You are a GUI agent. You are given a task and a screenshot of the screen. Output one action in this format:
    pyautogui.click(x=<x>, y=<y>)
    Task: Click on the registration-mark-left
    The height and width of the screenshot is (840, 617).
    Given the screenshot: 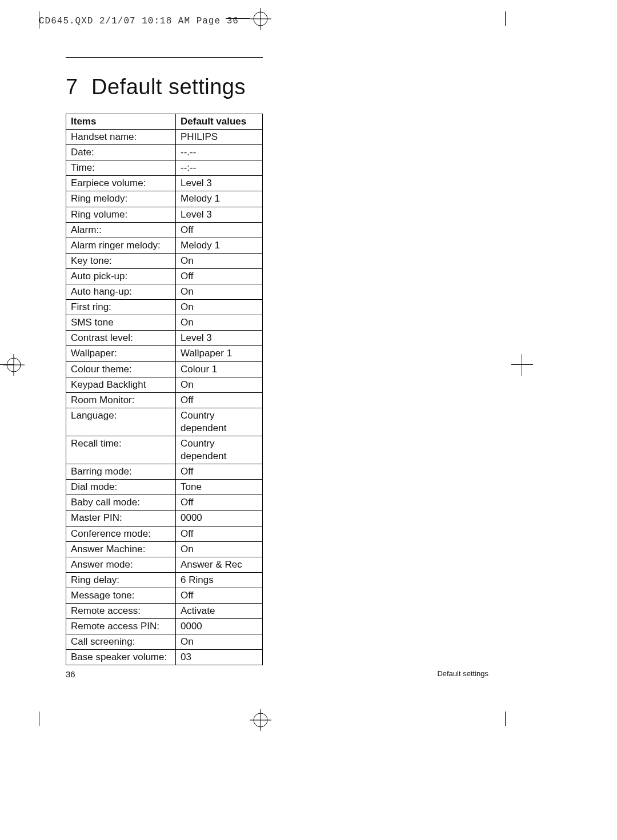 What is the action you would take?
    pyautogui.click(x=14, y=365)
    